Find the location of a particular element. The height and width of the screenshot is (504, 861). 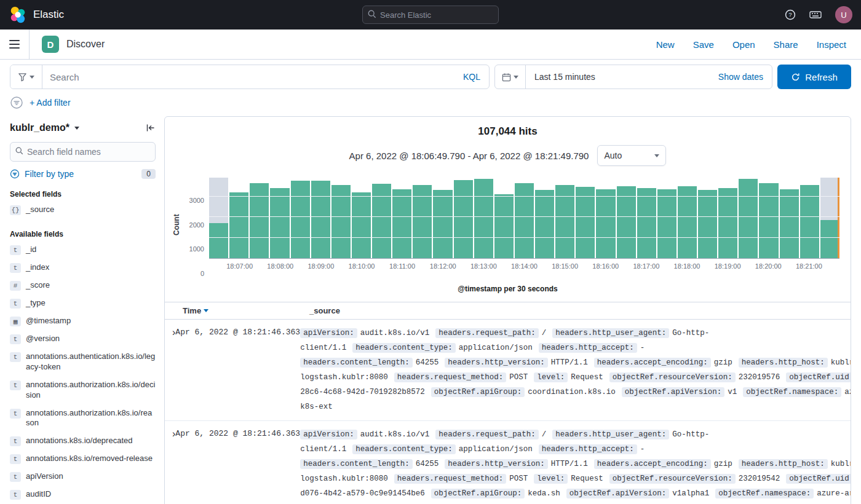

field-item-_type: t_type is located at coordinates (82, 304).